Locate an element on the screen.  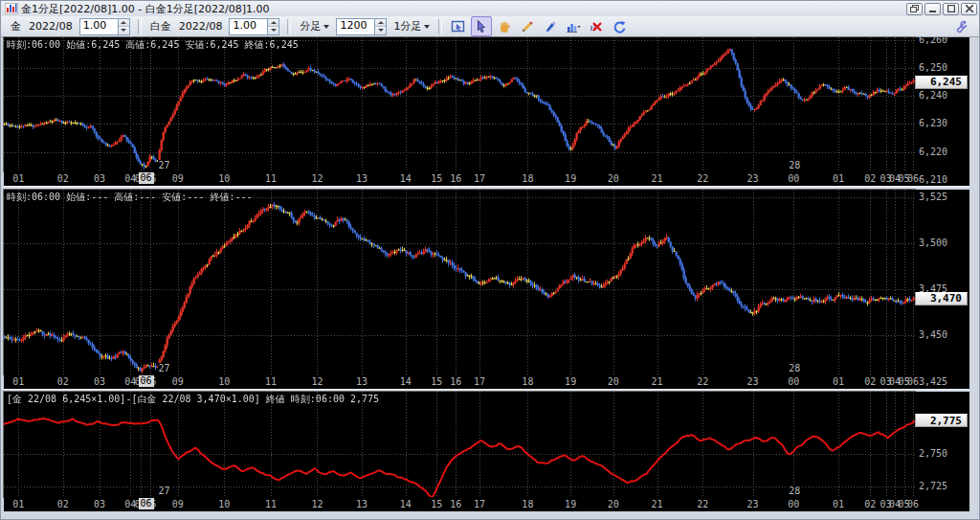
platinum-time-axis: 0102030405060910111213141516171819202122… is located at coordinates (459, 381).